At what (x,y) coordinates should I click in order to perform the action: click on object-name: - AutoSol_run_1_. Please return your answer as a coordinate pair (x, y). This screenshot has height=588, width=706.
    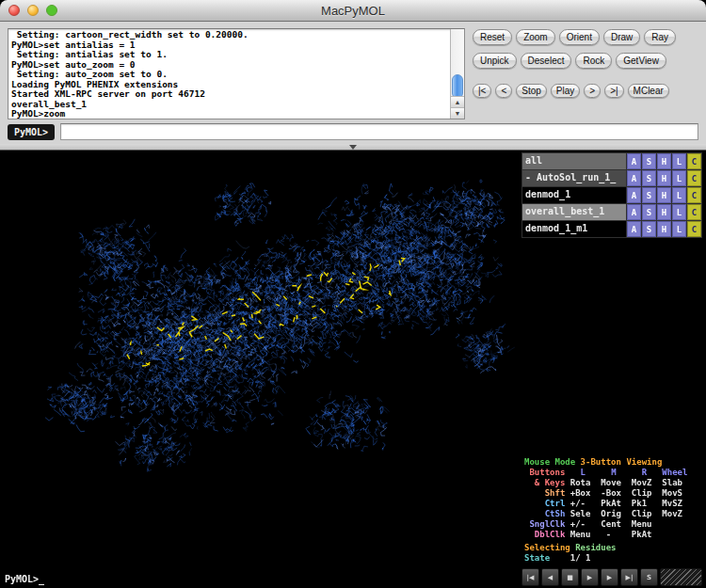
    Looking at the image, I should click on (574, 179).